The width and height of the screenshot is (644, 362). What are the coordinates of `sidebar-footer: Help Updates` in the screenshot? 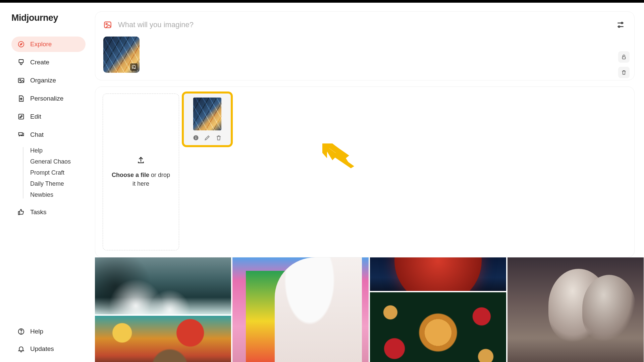 It's located at (48, 340).